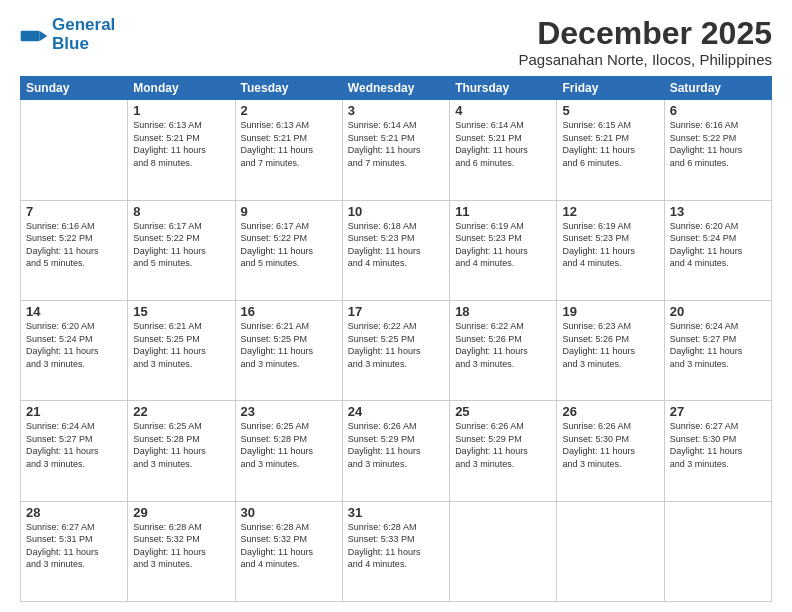 The width and height of the screenshot is (792, 612). Describe the element at coordinates (396, 312) in the screenshot. I see `day-number: 17` at that location.